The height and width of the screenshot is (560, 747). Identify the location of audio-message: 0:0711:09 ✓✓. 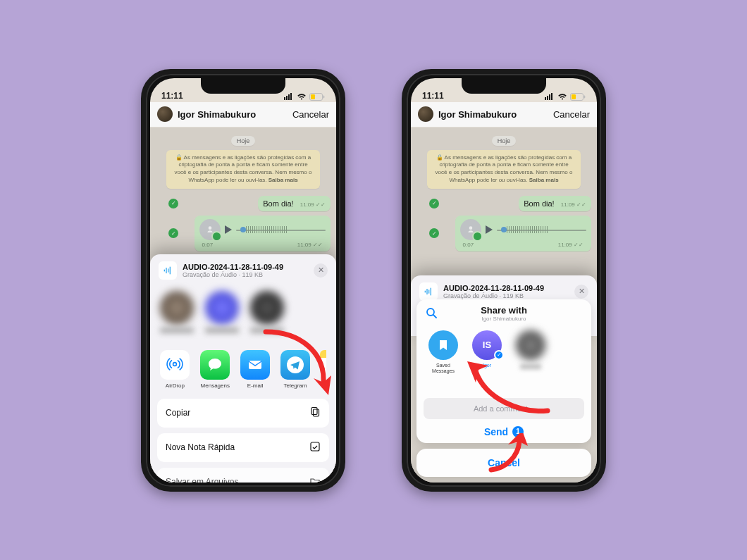
(523, 234).